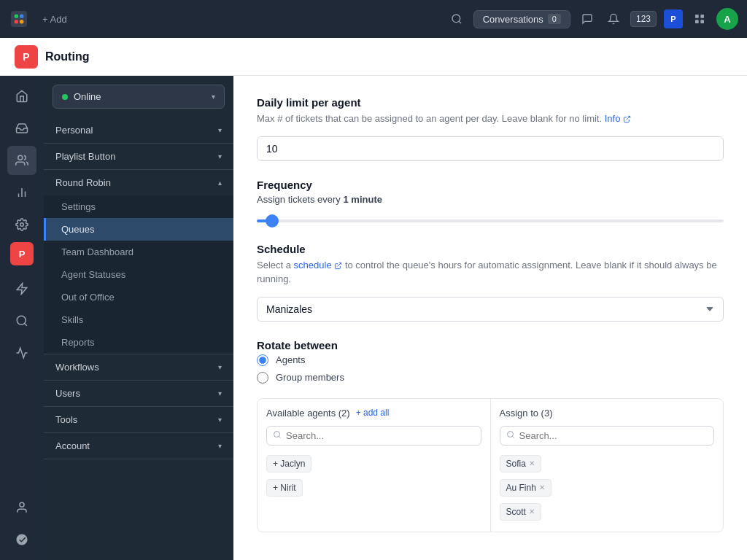  I want to click on rotate-agents-label: Agents, so click(290, 360).